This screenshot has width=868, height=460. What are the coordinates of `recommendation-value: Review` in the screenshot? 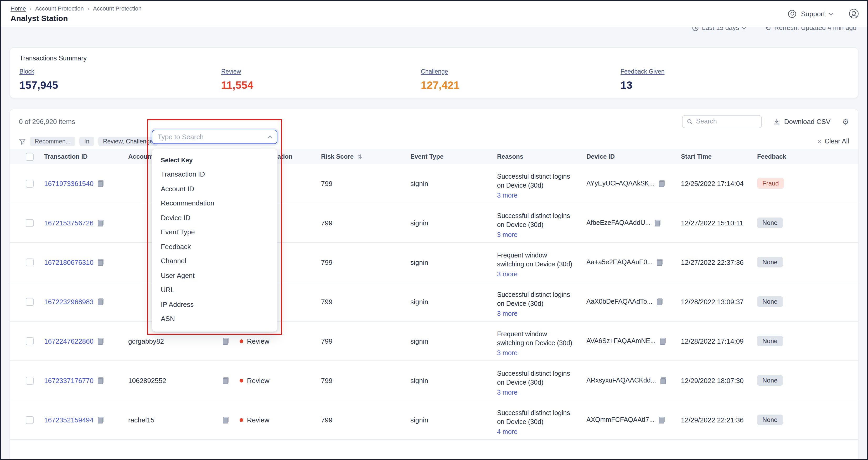 It's located at (258, 380).